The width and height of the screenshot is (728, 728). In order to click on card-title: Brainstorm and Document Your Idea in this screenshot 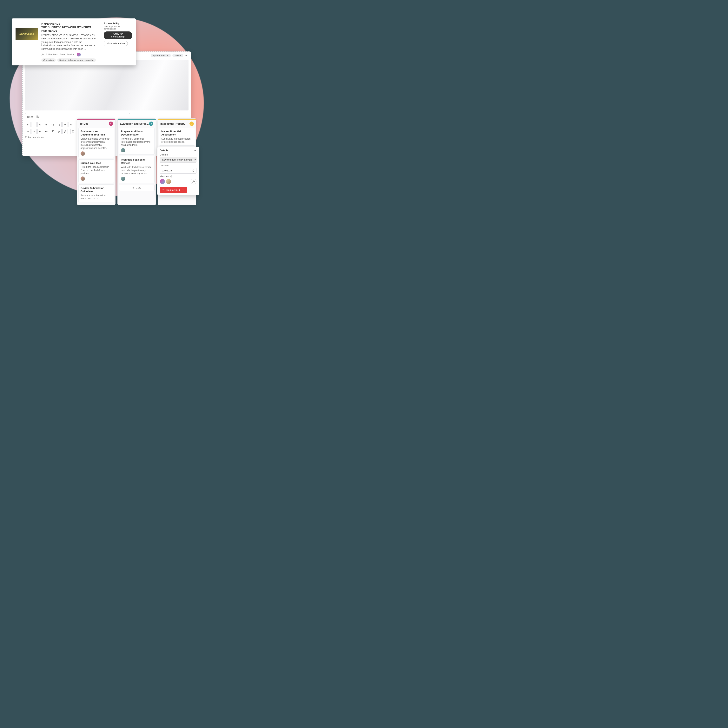, I will do `click(96, 133)`.